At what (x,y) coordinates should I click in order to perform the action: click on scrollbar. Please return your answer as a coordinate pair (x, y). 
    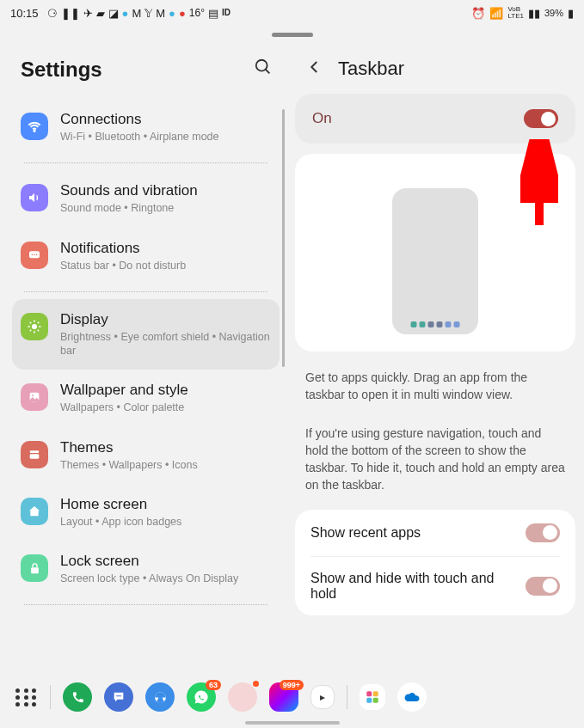
    Looking at the image, I should click on (284, 238).